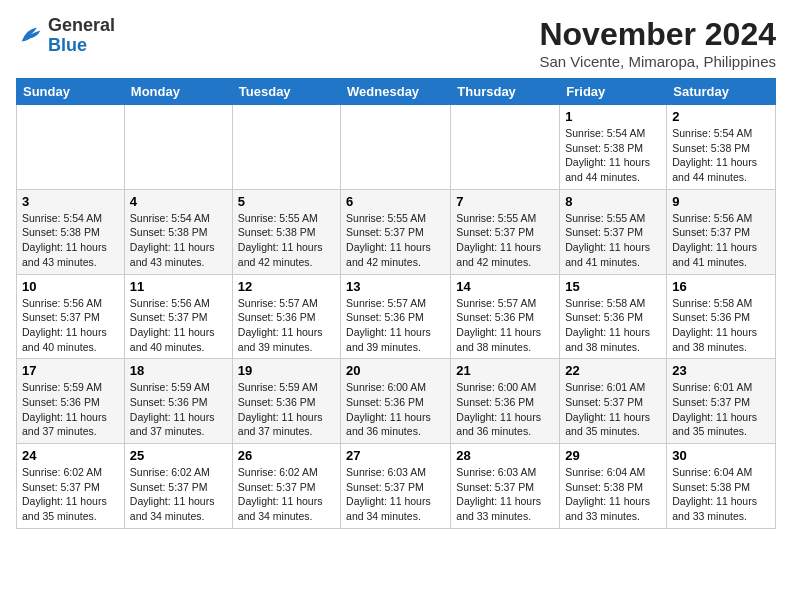  I want to click on calendar-cell: 24Sunrise: 6:02 AM Sunset: 5:37 PM Dayli…, so click(71, 486).